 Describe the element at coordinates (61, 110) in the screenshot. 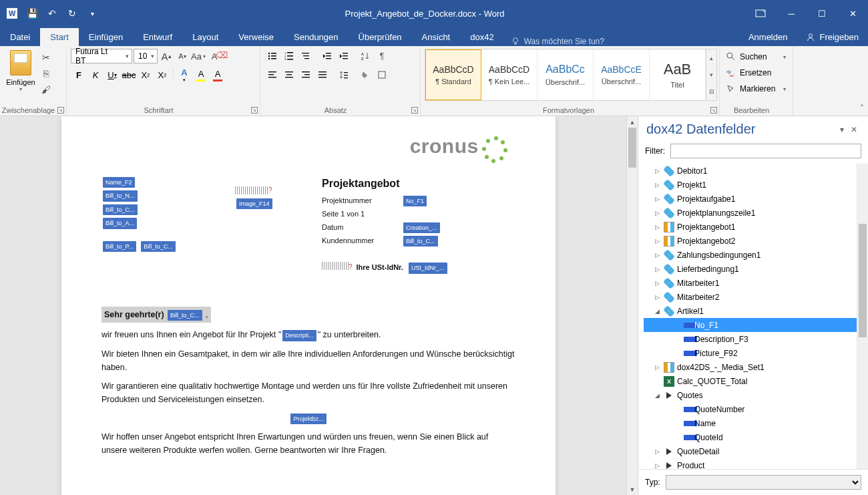

I see `clipboard-dialog-launcher: ↘` at that location.